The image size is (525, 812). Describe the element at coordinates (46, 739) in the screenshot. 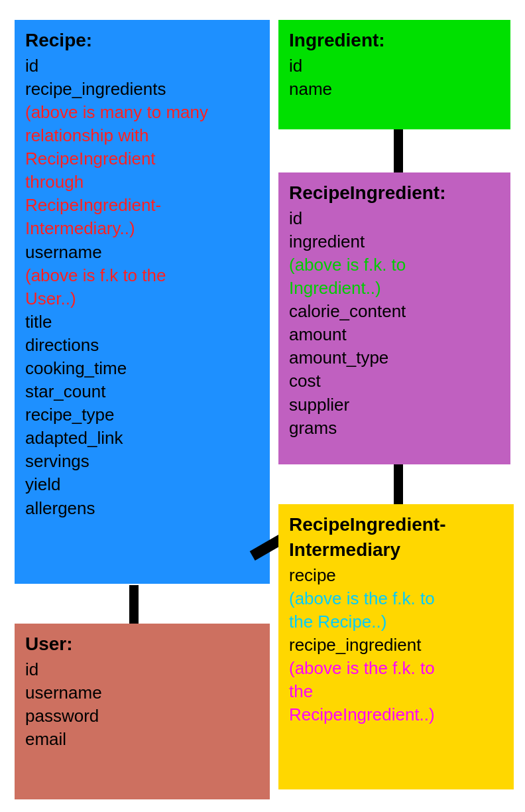

I see `user-field-email: email` at that location.